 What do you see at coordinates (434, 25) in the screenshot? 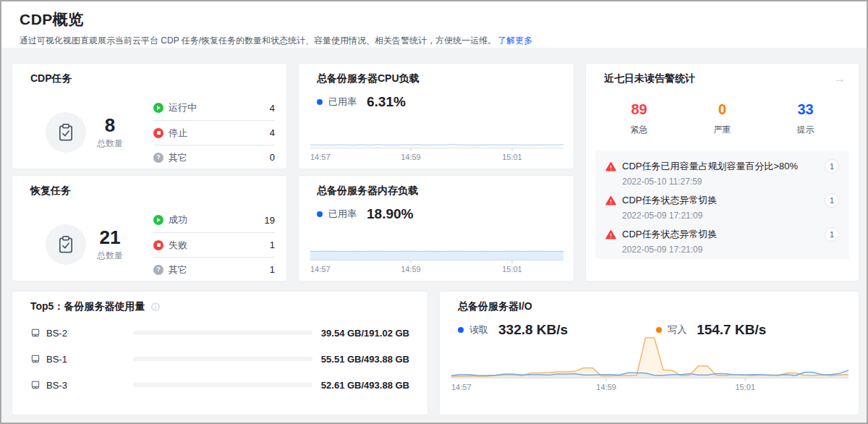
I see `page-header: CDP概览 通过可视化视图直观展示当前云平台 CDP 任务/恢复任务的数量和状态…` at bounding box center [434, 25].